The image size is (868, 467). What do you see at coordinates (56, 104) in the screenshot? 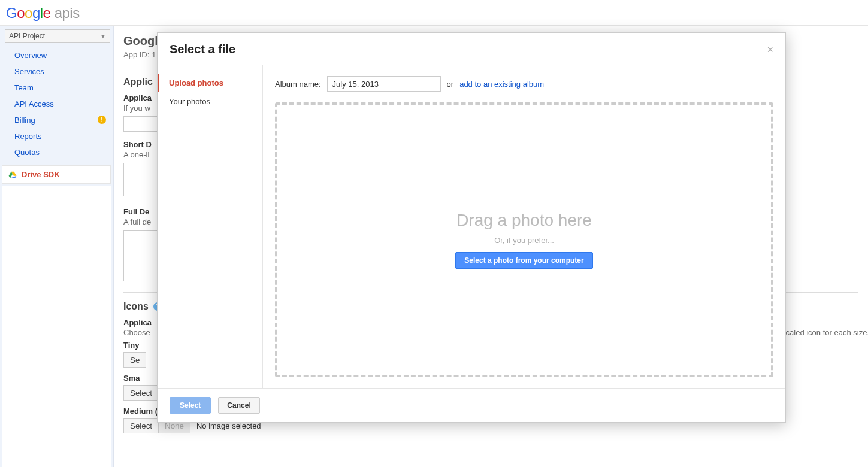
I see `sidebar-item-api-access: API Access` at bounding box center [56, 104].